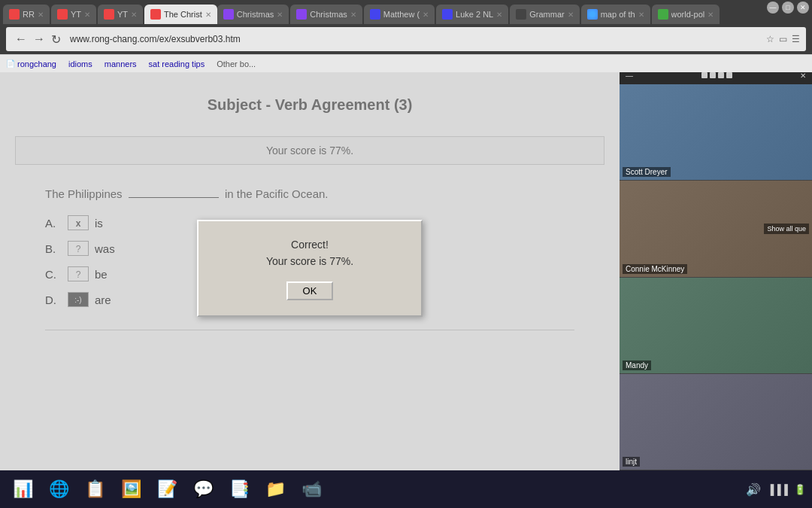 This screenshot has height=508, width=812. Describe the element at coordinates (777, 489) in the screenshot. I see `network-icon: ▐▐▐` at that location.